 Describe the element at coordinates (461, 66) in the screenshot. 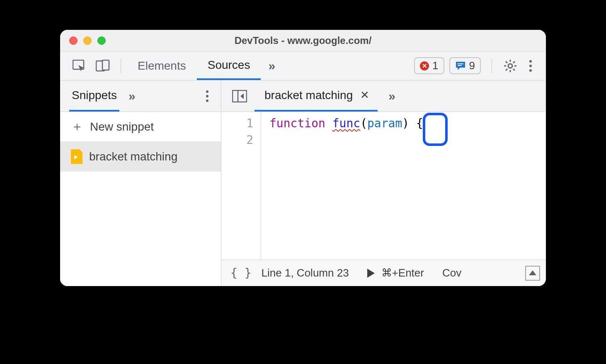

I see `chat-icon` at that location.